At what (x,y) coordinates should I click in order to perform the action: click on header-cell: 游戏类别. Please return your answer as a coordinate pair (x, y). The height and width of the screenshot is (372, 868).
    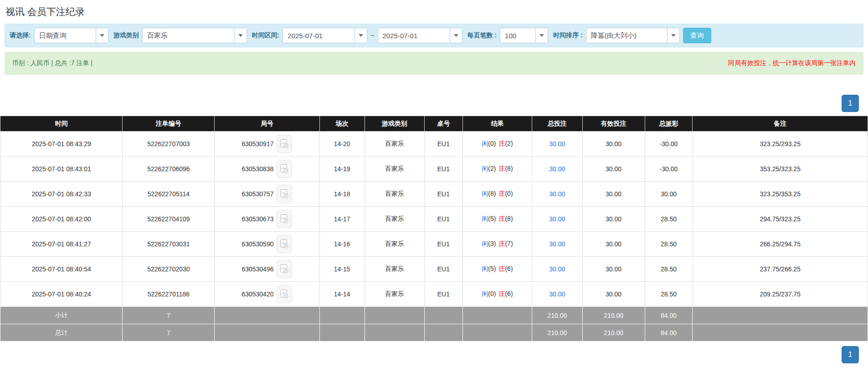
    Looking at the image, I should click on (395, 124).